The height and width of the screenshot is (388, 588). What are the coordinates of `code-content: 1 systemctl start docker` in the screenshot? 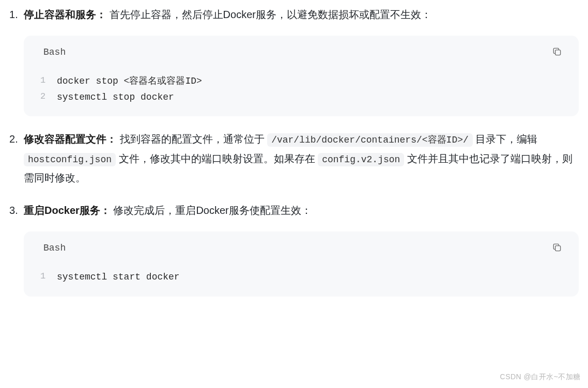 It's located at (301, 279).